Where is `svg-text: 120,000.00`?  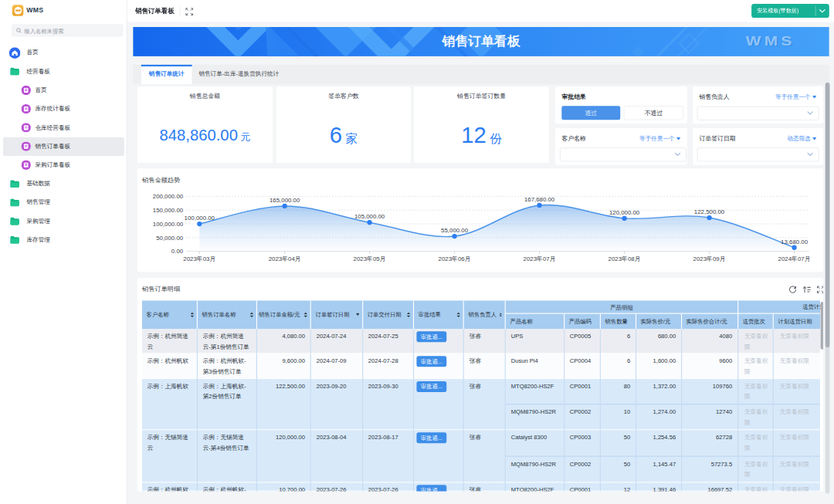 svg-text: 120,000.00 is located at coordinates (625, 213).